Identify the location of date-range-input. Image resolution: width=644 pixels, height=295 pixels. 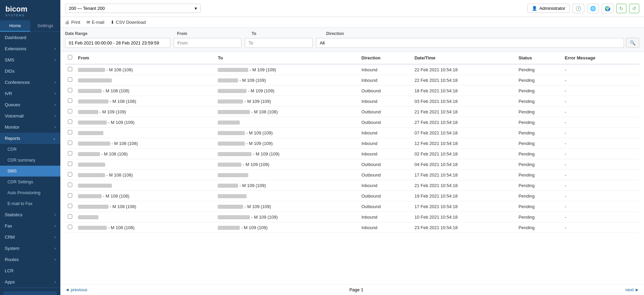
(118, 43).